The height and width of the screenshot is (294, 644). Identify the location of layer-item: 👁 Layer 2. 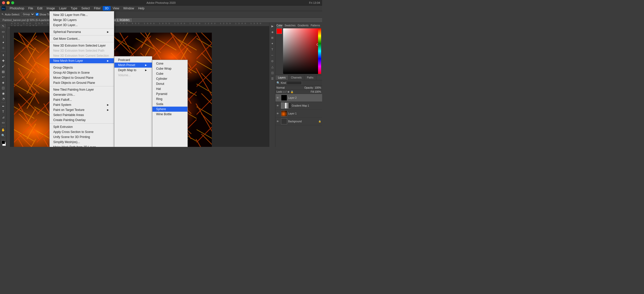
(299, 98).